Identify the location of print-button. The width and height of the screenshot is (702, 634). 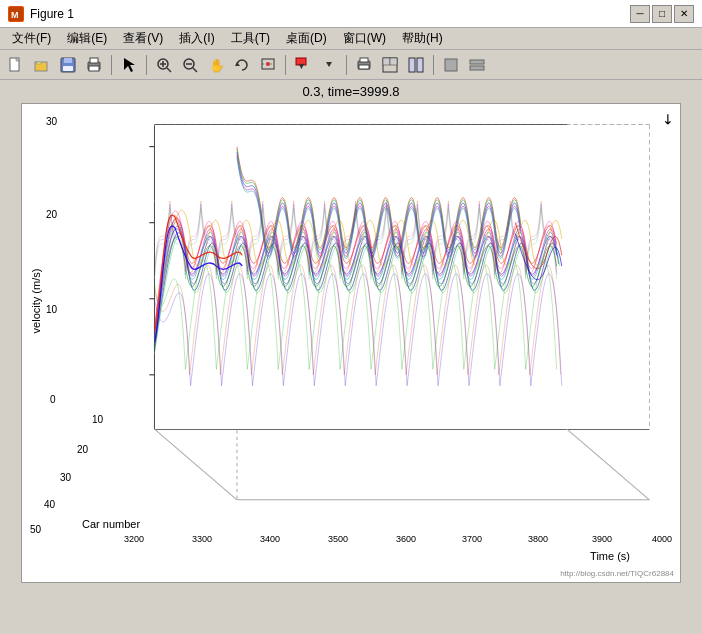
(94, 65).